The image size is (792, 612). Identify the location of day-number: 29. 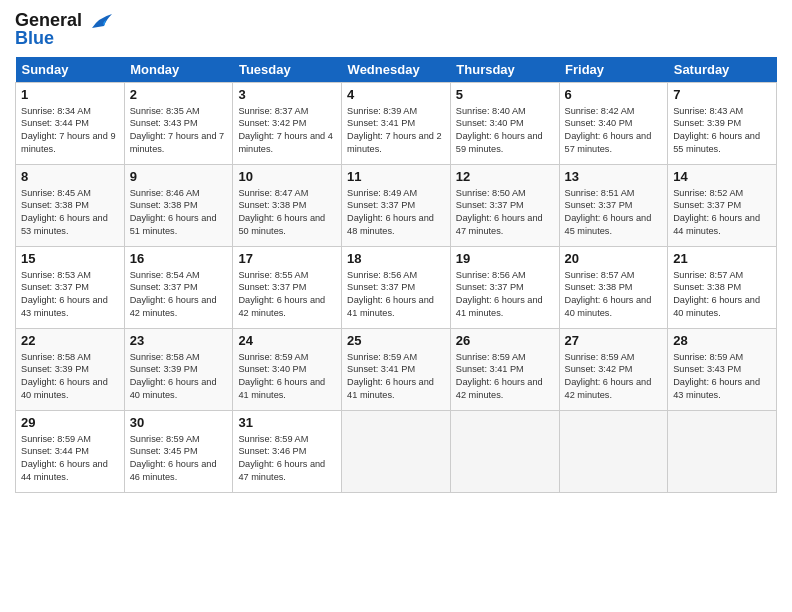
(70, 423).